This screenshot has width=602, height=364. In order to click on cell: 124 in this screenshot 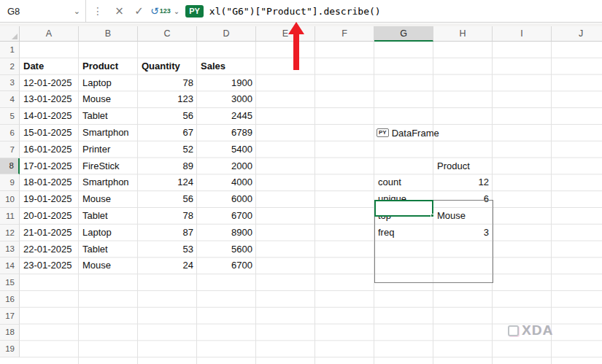, I will do `click(168, 182)`.